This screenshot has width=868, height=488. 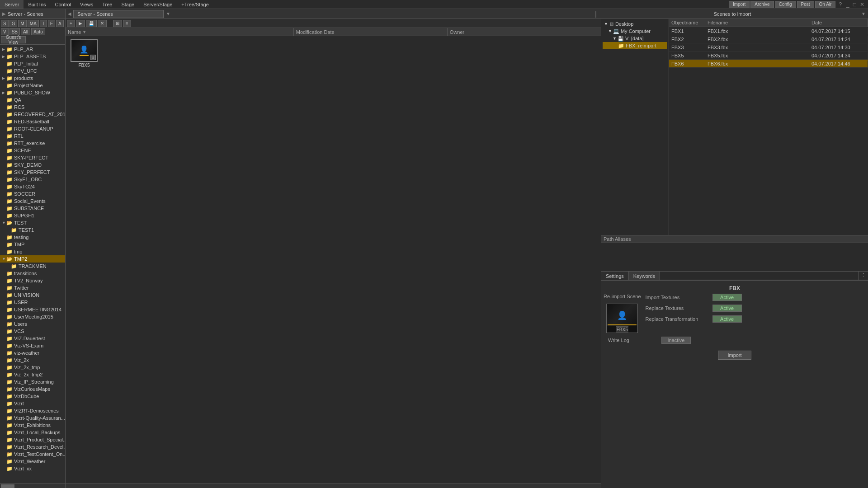 I want to click on tree-item-viz-weather: 📁 viz-weather, so click(x=33, y=353).